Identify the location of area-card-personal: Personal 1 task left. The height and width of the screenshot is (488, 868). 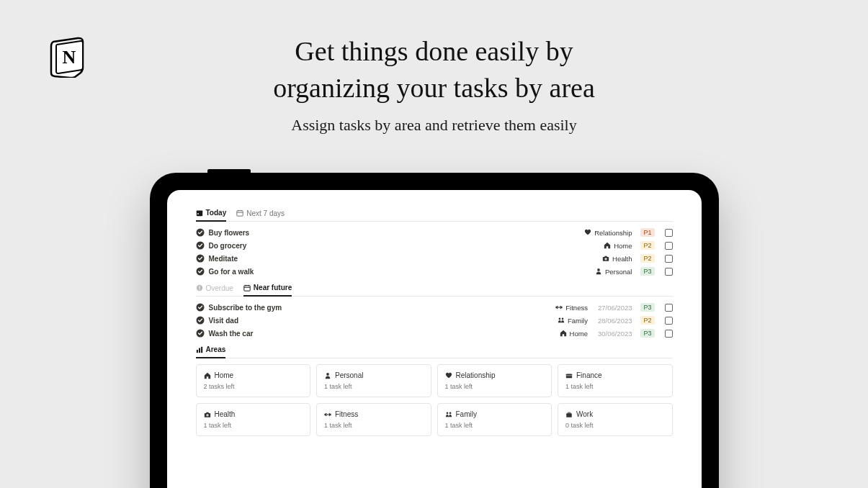
(374, 381).